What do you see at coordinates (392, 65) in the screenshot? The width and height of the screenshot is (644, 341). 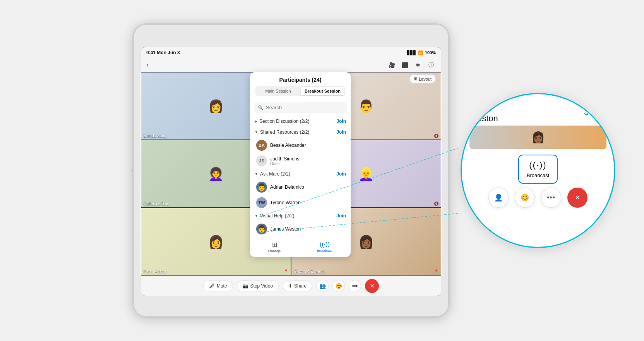 I see `camera-icon: 🎥` at bounding box center [392, 65].